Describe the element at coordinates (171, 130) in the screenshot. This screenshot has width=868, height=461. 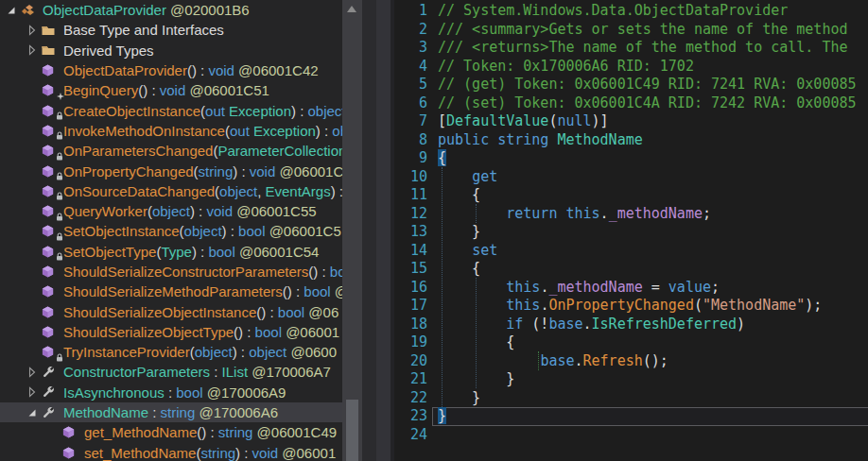
I see `tree-row: InvokeMethodOnInstance(out Exception) : …` at that location.